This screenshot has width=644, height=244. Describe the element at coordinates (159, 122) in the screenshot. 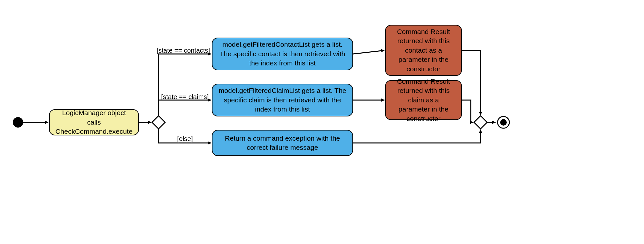

I see `decision-node-icon` at that location.